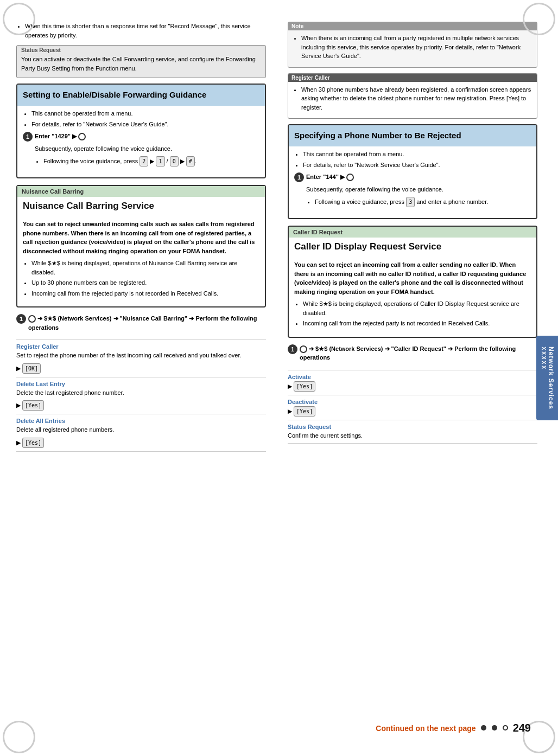  I want to click on spec-voice-note: Following a voice guidance, press 3 and …, so click(423, 202).